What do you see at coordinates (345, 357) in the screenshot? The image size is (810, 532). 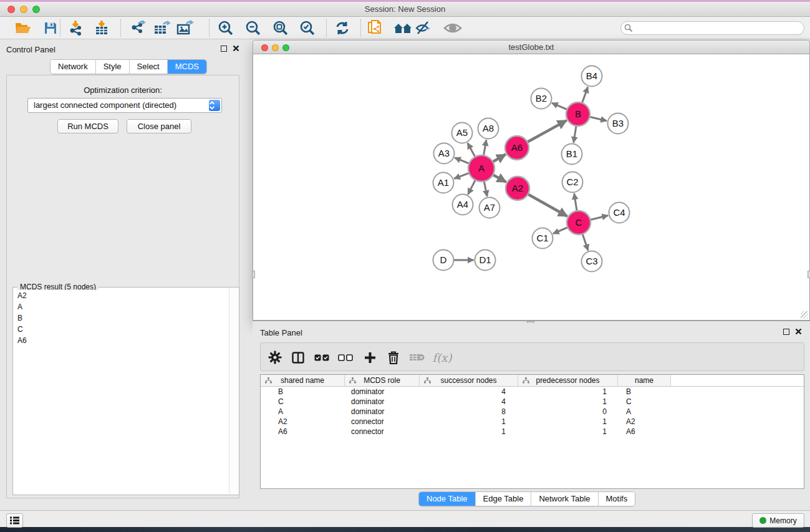 I see `deselect-all-checkboxes-icon` at bounding box center [345, 357].